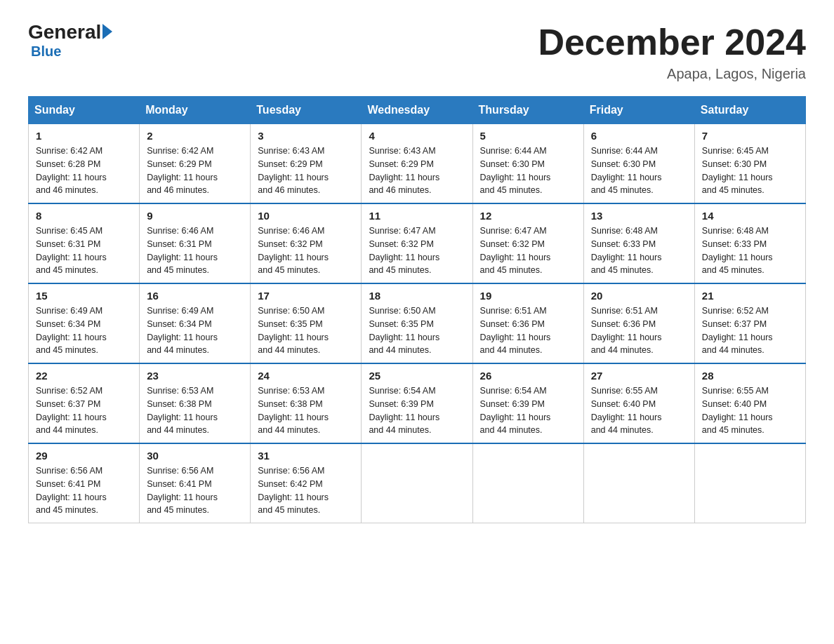  What do you see at coordinates (750, 164) in the screenshot?
I see `calendar-cell: 7Sunrise: 6:45 AMSunset: 6:30 PMDaylight…` at bounding box center [750, 164].